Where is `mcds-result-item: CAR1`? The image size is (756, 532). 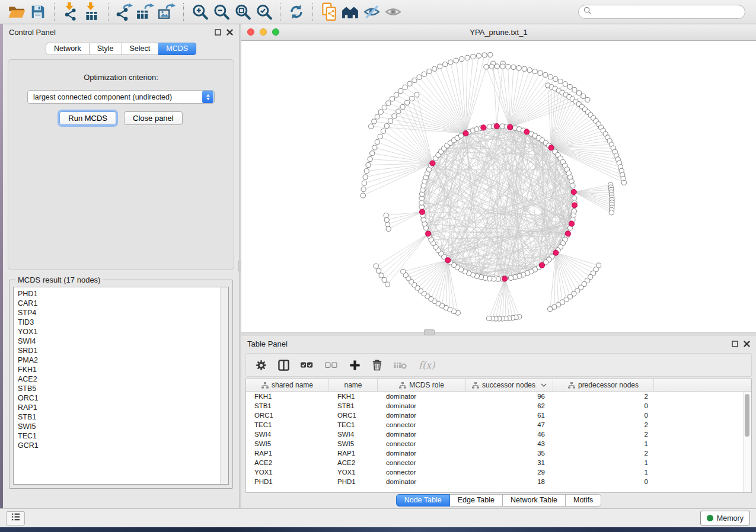 mcds-result-item: CAR1 is located at coordinates (123, 303).